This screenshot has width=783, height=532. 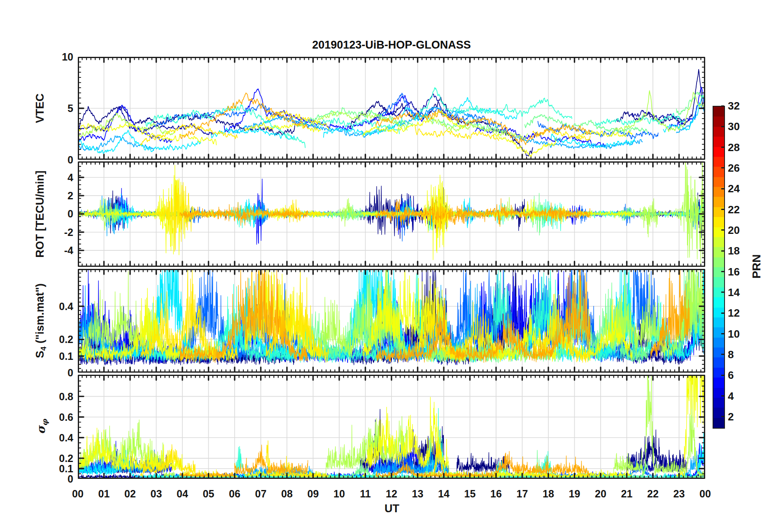 What do you see at coordinates (261, 494) in the screenshot?
I see `x-tick-label: 07` at bounding box center [261, 494].